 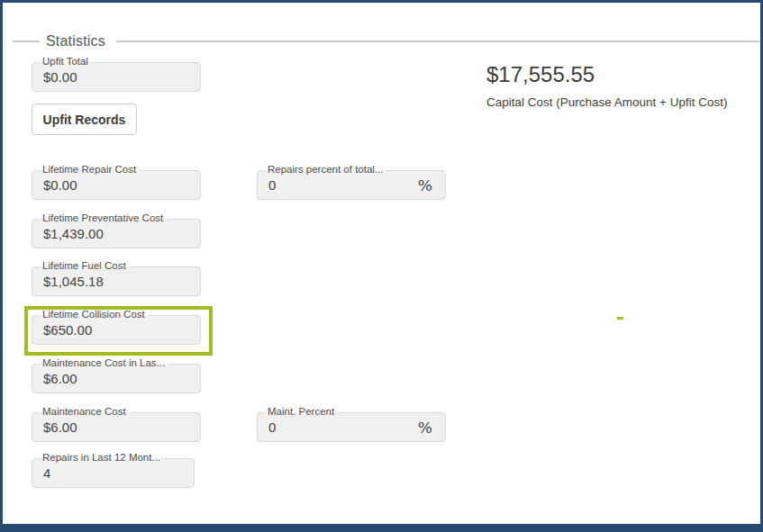 What do you see at coordinates (103, 218) in the screenshot?
I see `field-label: Lifetime Preventative Cost` at bounding box center [103, 218].